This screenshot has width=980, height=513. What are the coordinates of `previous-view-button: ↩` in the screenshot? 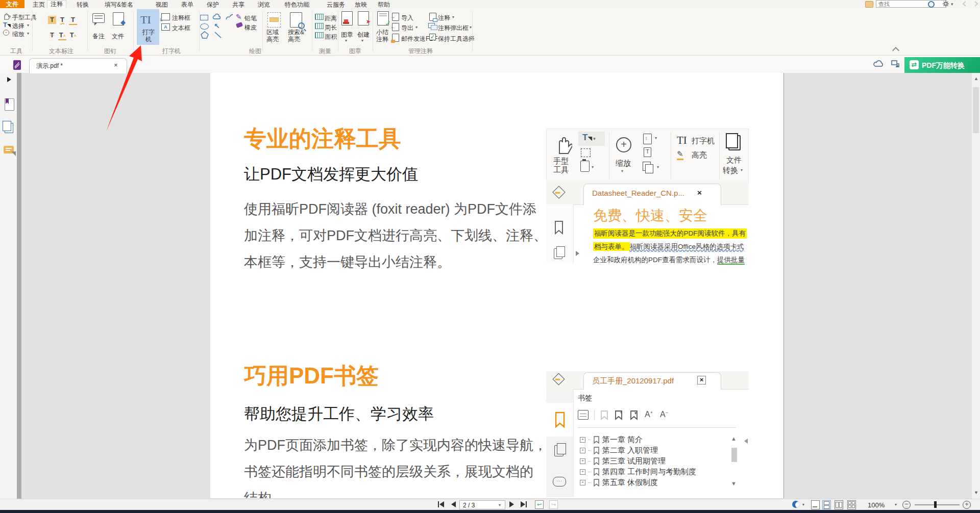 It's located at (539, 505).